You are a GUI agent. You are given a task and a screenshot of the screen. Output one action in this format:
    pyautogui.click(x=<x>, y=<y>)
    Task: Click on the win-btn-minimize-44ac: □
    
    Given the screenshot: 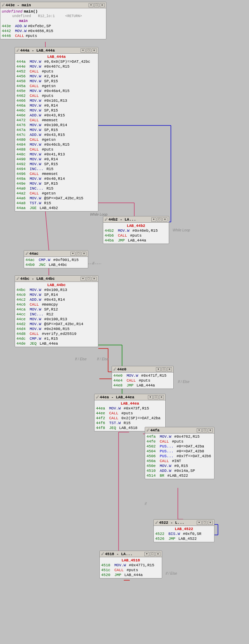 What is the action you would take?
    pyautogui.click(x=78, y=254)
    